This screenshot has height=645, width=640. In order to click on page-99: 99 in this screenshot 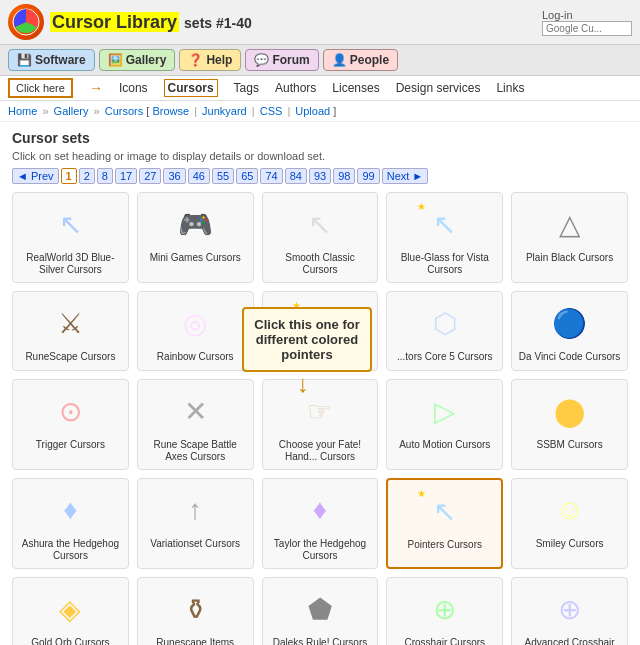, I will do `click(368, 176)`.